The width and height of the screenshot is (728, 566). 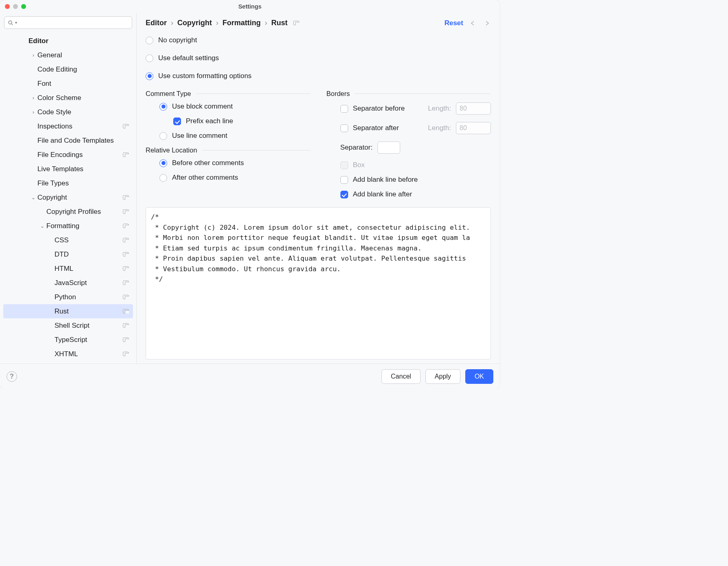 I want to click on tree-item-xhtml: XHTML, so click(x=68, y=354).